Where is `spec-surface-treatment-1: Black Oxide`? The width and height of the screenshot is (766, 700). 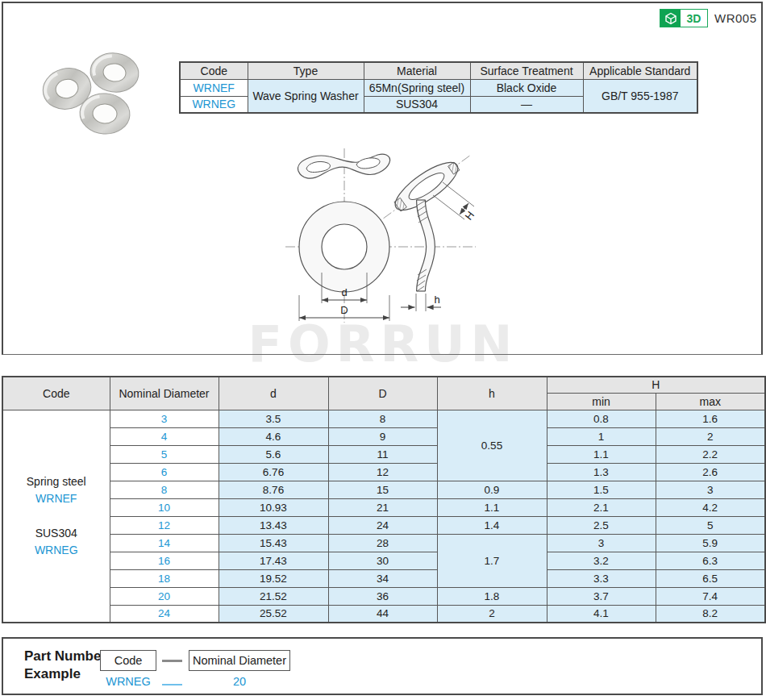 spec-surface-treatment-1: Black Oxide is located at coordinates (527, 87).